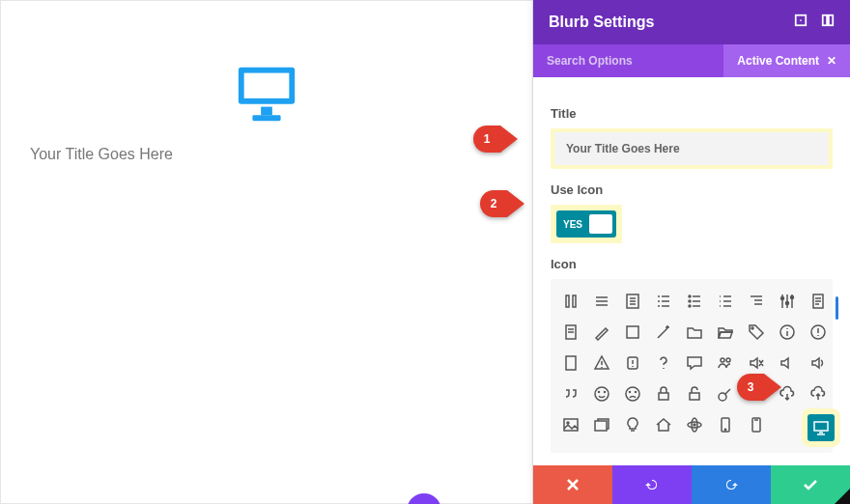 This screenshot has width=850, height=504. Describe the element at coordinates (725, 425) in the screenshot. I see `icon-option-phone` at that location.